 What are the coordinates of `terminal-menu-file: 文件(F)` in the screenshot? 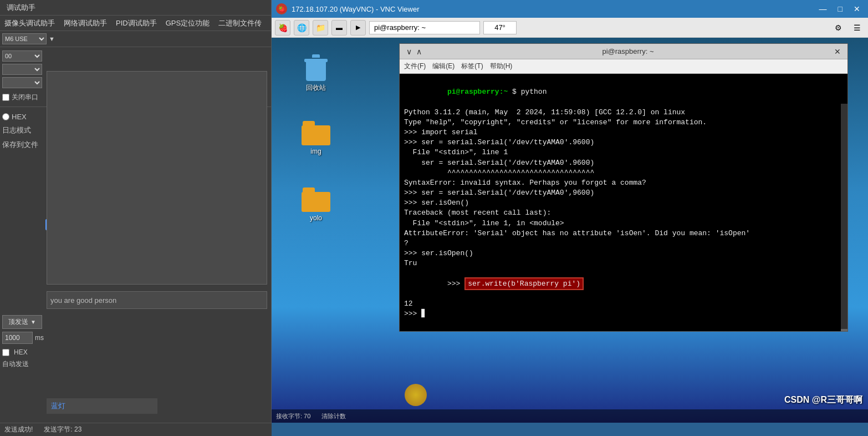 It's located at (415, 67).